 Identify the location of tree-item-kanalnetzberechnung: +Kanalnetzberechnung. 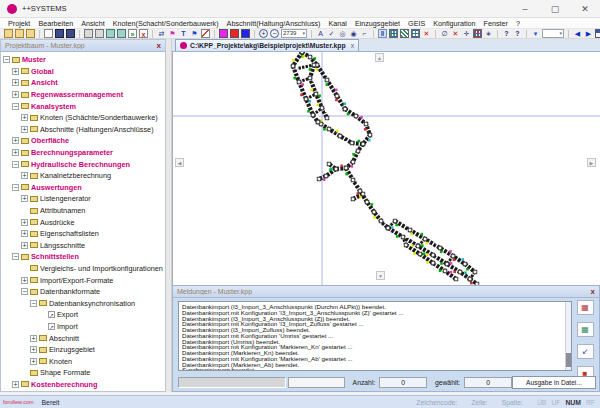
(84, 176).